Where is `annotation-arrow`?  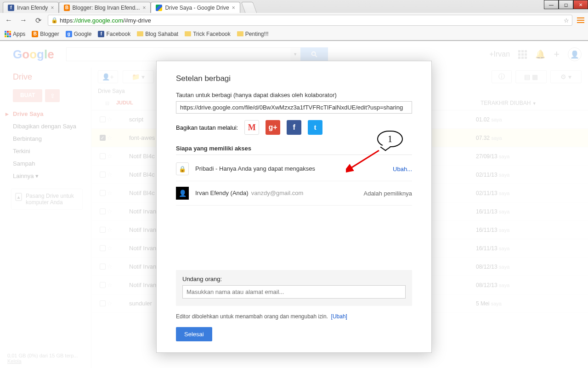
annotation-arrow is located at coordinates (364, 161).